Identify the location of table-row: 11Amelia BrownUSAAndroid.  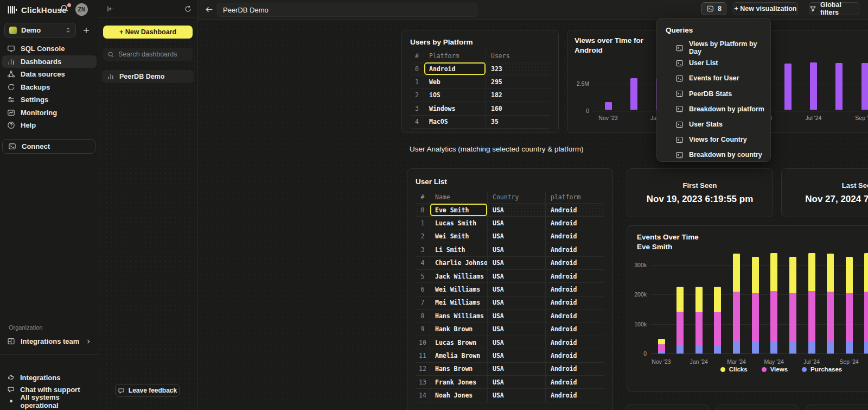
(510, 356).